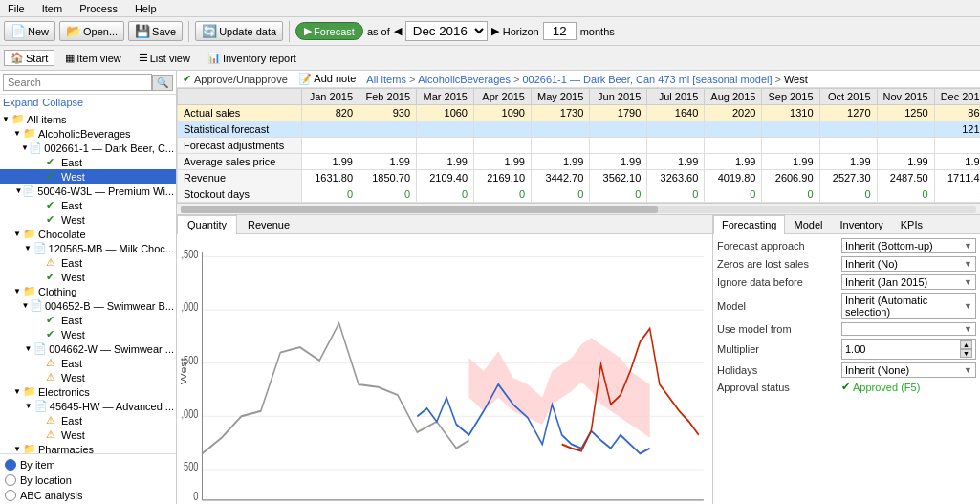 Image resolution: width=980 pixels, height=504 pixels. Describe the element at coordinates (18, 449) in the screenshot. I see `tree-arrow-pharmacies: ▼` at that location.